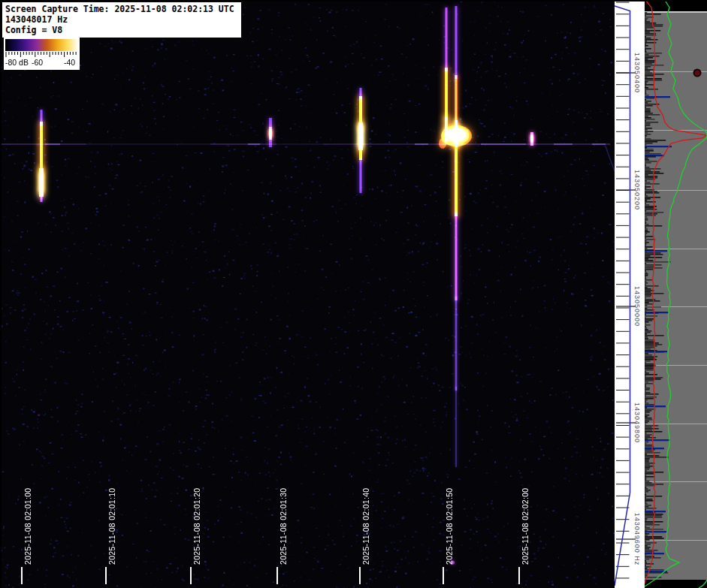 The image size is (707, 588). What do you see at coordinates (122, 9) in the screenshot?
I see `capture-time-text: Screen Capture Time: 2025-11-08 02:02:13…` at bounding box center [122, 9].